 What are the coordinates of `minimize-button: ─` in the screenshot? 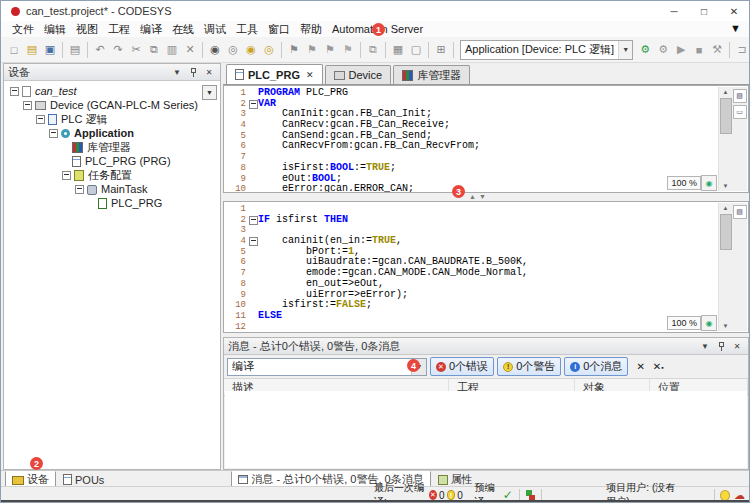 It's located at (674, 11).